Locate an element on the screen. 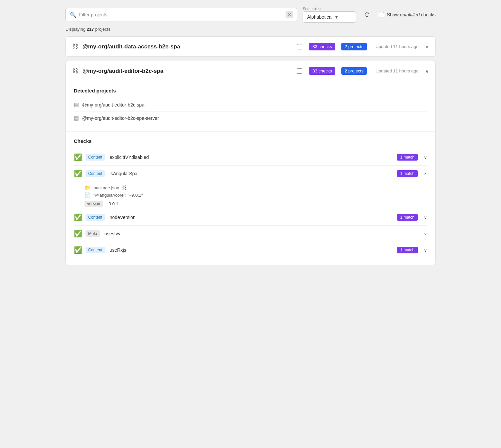 The width and height of the screenshot is (501, 448). check-icon-1: ✅ is located at coordinates (78, 157).